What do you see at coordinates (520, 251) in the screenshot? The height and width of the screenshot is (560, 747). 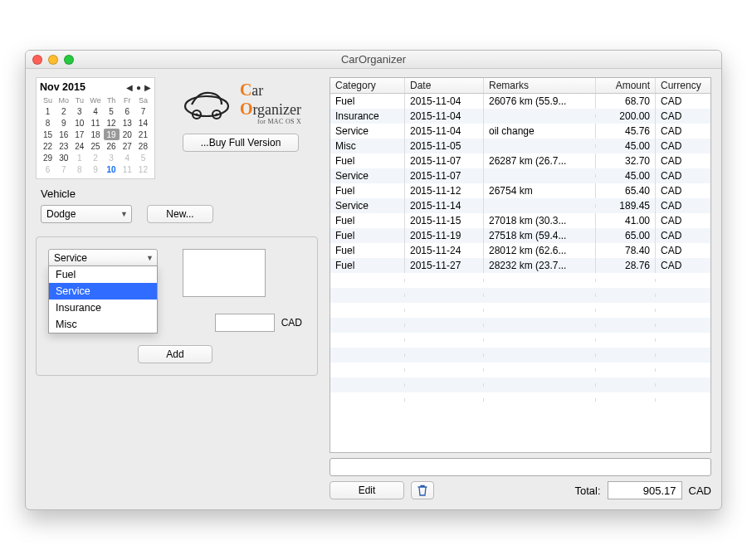 I see `table-row: Fuel2015-11-2428012 km (62.6...78.40CAD` at bounding box center [520, 251].